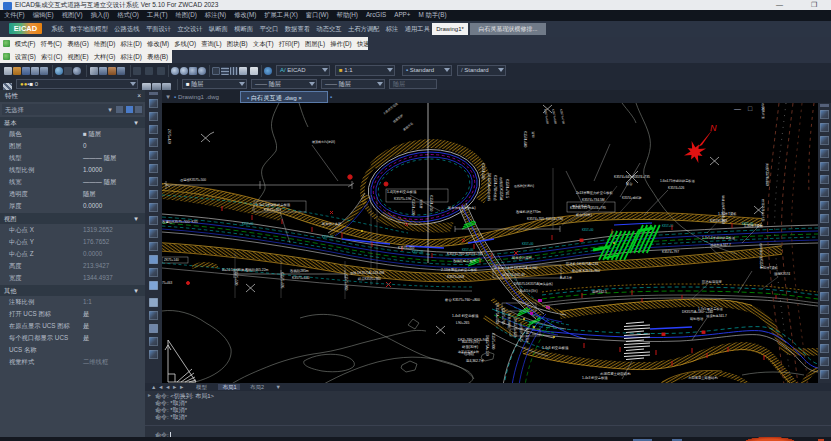 The width and height of the screenshot is (831, 441). Describe the element at coordinates (180, 222) in the screenshot. I see `svg-text: 改建段K3575+500~K35` at that location.